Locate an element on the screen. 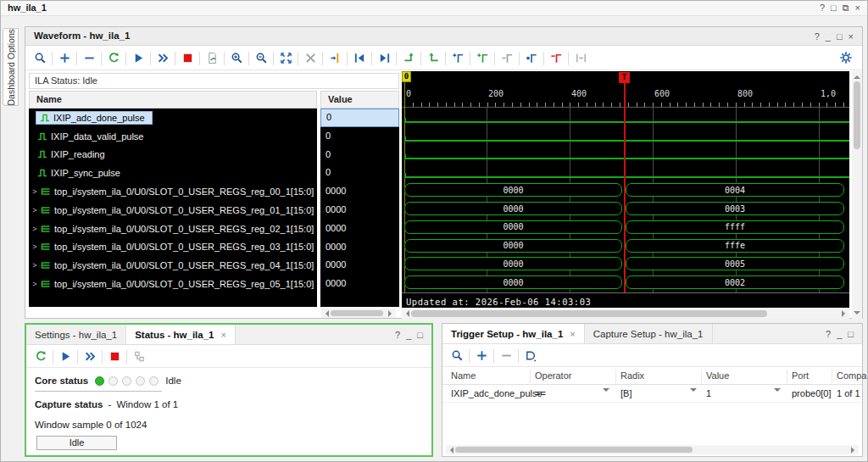  zoom-in-icon is located at coordinates (236, 58).